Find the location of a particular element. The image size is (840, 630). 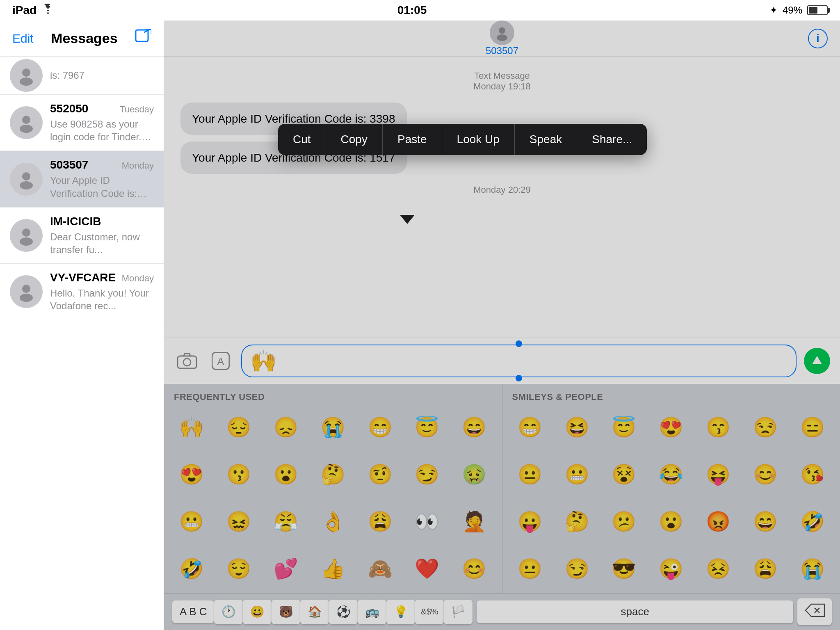

abc-button: A B C is located at coordinates (193, 612).